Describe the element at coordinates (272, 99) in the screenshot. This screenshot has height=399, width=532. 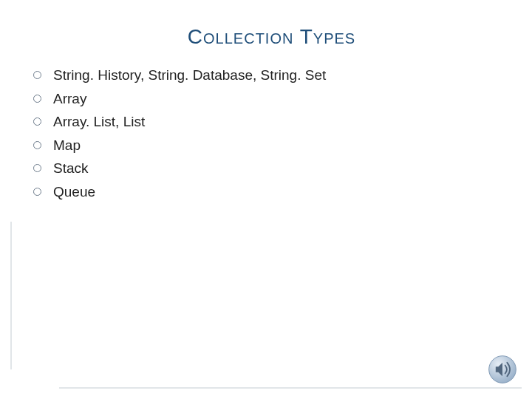
I see `list-item: Array` at that location.